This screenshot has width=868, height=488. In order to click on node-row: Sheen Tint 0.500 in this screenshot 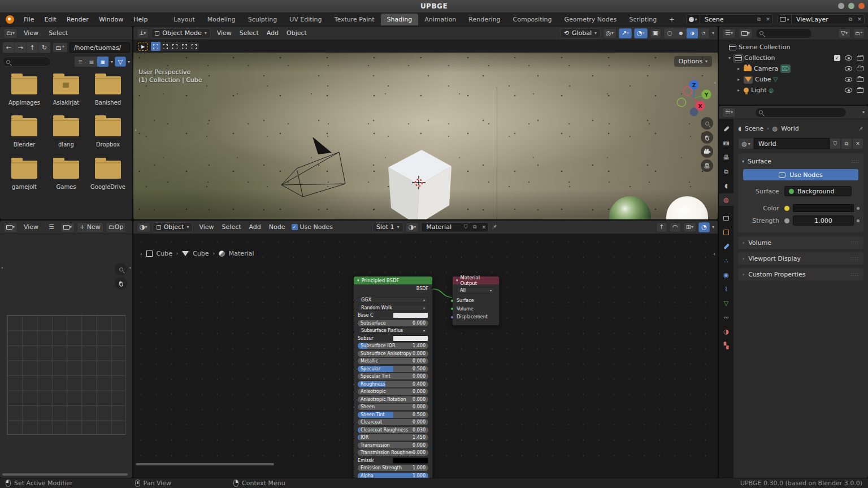, I will do `click(393, 415)`.